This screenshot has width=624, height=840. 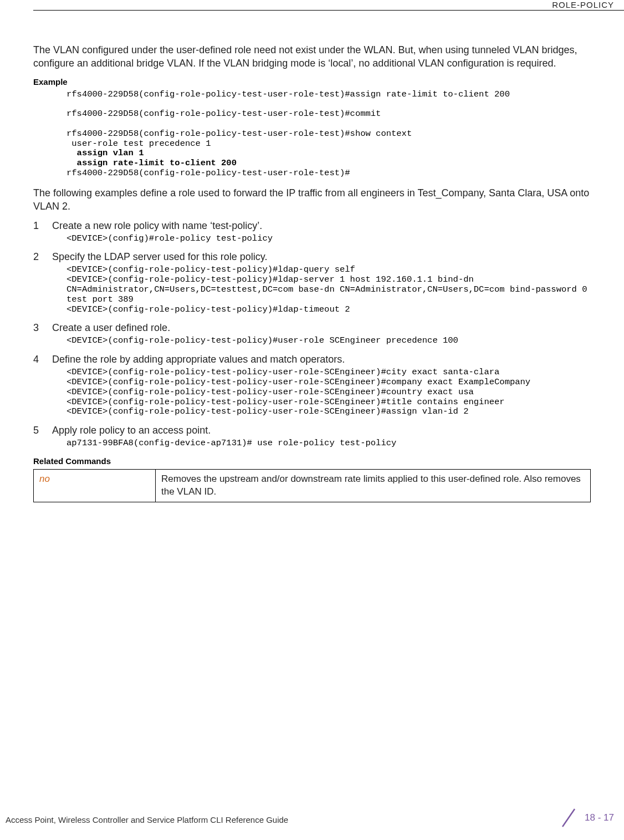 What do you see at coordinates (312, 334) in the screenshot?
I see `step-item: 3 Create a user defined role. <DEVICE>(c…` at bounding box center [312, 334].